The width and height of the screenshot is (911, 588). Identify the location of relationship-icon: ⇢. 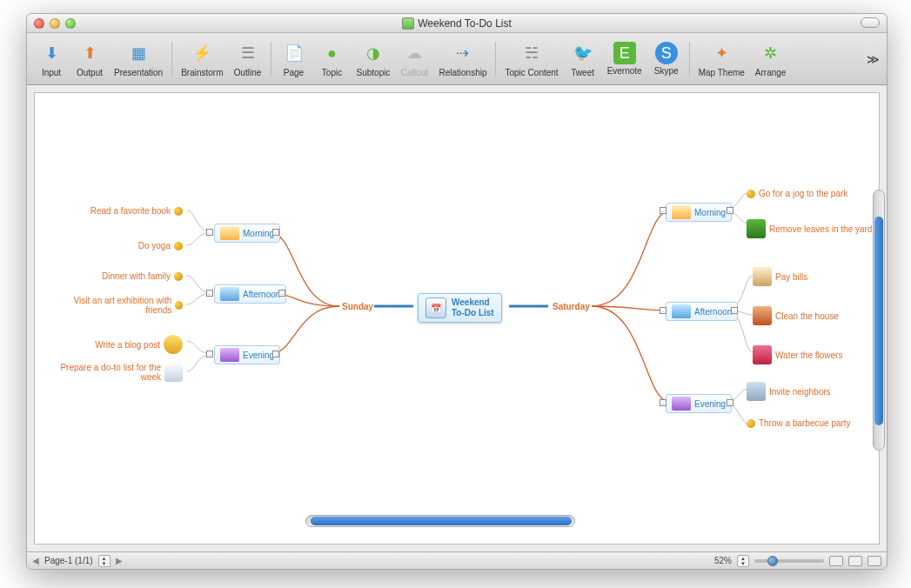
(463, 53).